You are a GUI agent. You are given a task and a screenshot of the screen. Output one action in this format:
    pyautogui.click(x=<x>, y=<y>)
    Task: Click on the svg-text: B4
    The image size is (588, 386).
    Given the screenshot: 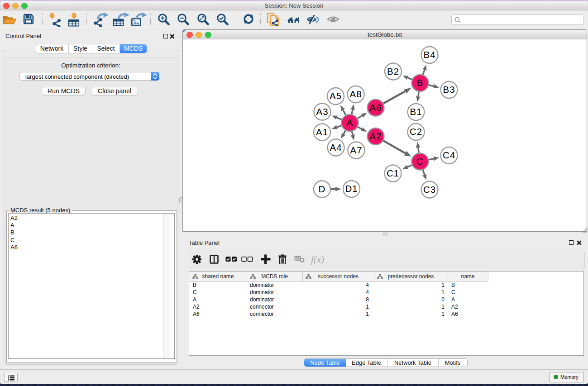 What is the action you would take?
    pyautogui.click(x=429, y=54)
    